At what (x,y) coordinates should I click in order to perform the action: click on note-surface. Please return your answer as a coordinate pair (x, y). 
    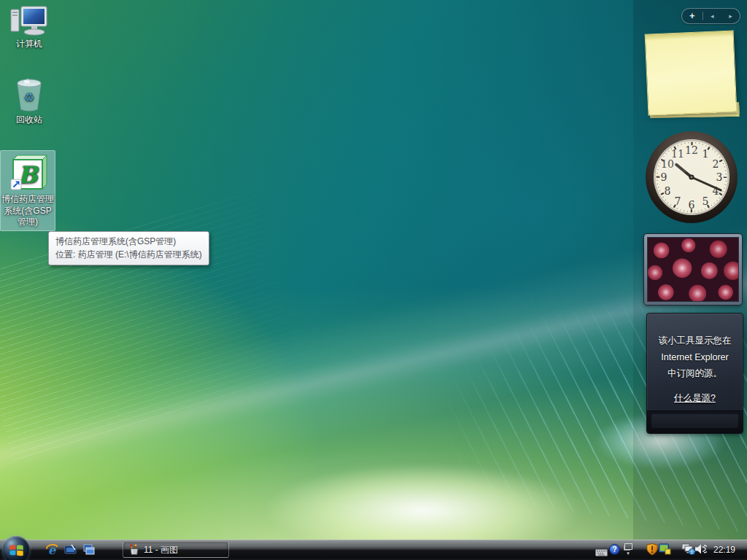
    Looking at the image, I should click on (692, 73).